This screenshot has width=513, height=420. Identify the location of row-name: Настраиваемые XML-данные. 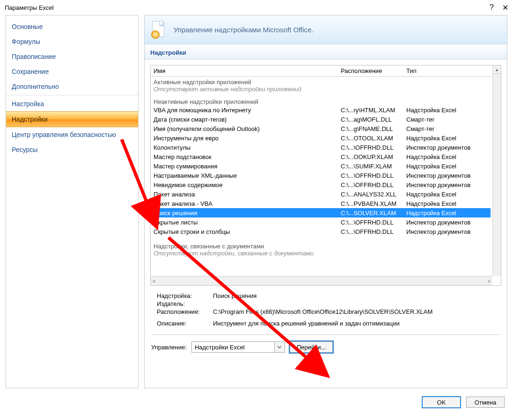
(247, 176).